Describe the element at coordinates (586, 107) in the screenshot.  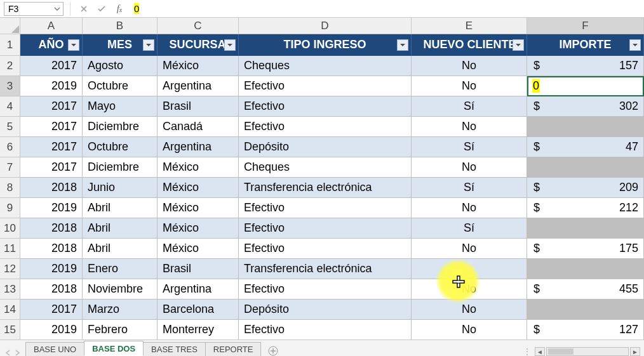
I see `cell-importe: $302` at that location.